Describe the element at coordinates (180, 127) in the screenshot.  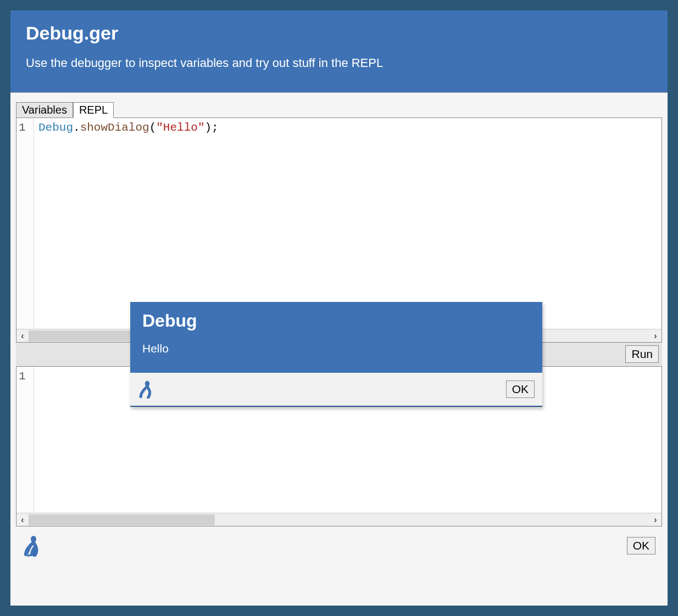
I see `token-string: "Hello"` at that location.